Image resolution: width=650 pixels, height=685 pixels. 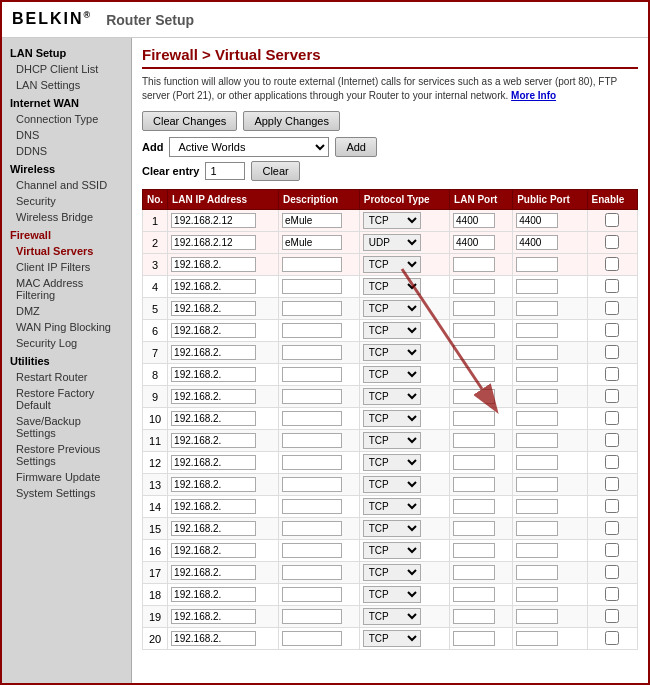 What do you see at coordinates (66, 343) in the screenshot?
I see `sidebar-item-security-log: Security Log` at bounding box center [66, 343].